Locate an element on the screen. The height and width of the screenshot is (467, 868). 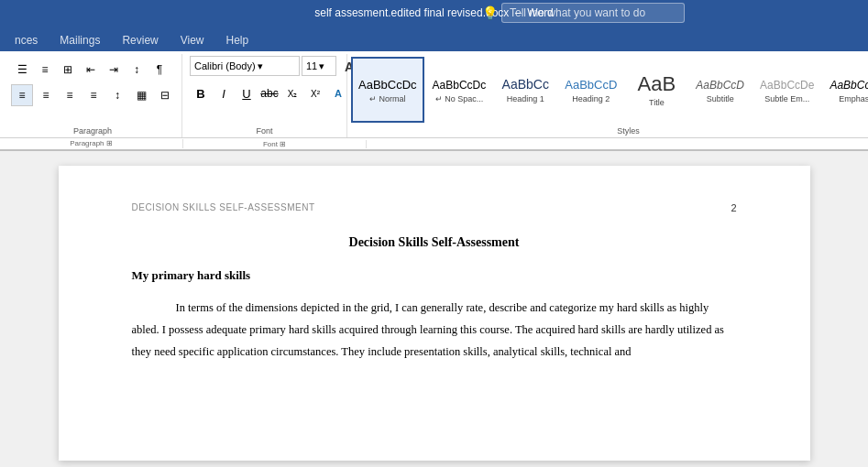
multilevel-list-btn: ⊞ is located at coordinates (68, 70).